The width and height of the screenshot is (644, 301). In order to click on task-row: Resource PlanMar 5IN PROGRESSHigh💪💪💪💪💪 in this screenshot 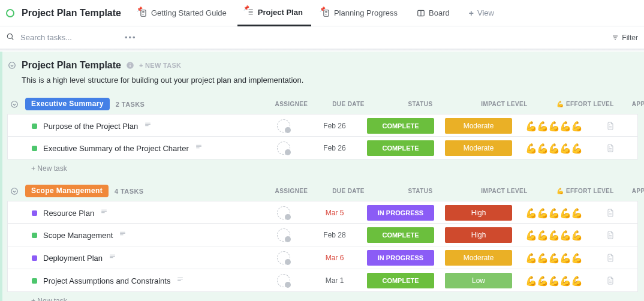, I will do `click(323, 212)`.